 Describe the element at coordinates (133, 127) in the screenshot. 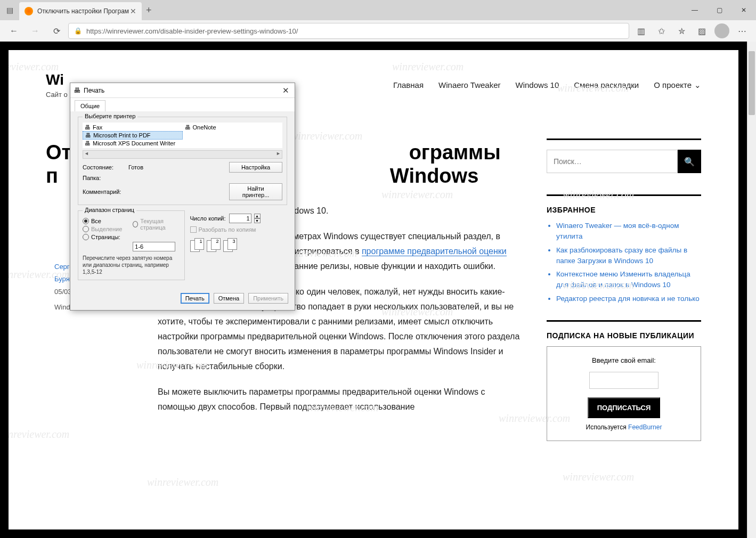

I see `printer-item-fax: 🖶Fax` at that location.